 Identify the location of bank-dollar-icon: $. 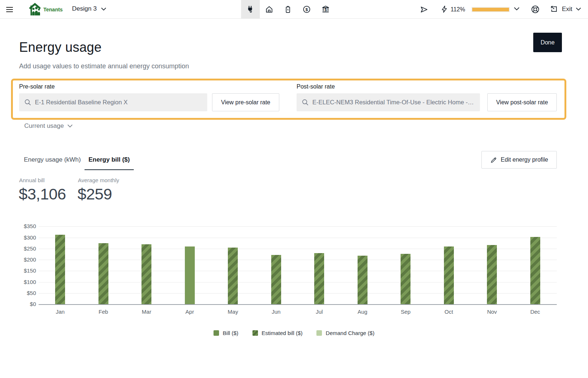
(326, 9).